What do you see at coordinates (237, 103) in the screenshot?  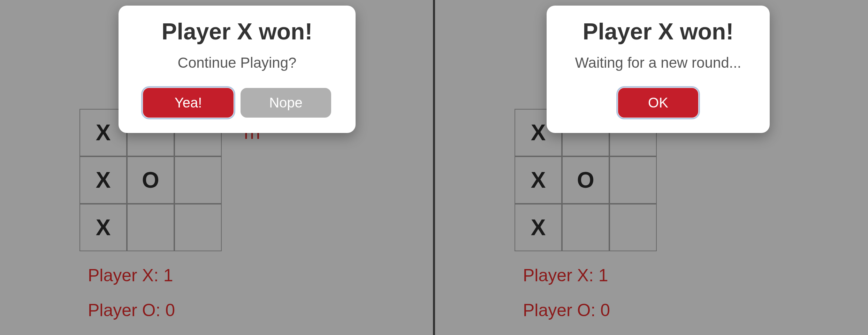 I see `dialog-button-row: Yea! Nope` at bounding box center [237, 103].